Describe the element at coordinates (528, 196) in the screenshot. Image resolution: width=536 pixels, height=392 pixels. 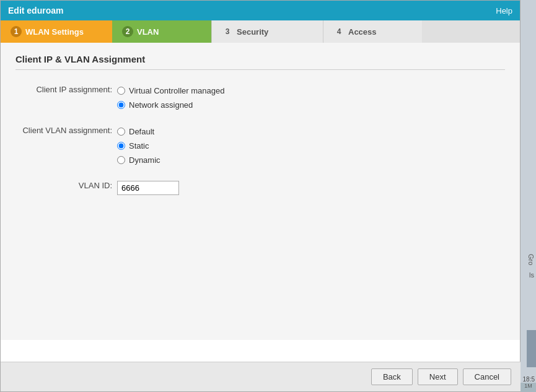
I see `right-panel: Gro ls 18:5 1M` at that location.